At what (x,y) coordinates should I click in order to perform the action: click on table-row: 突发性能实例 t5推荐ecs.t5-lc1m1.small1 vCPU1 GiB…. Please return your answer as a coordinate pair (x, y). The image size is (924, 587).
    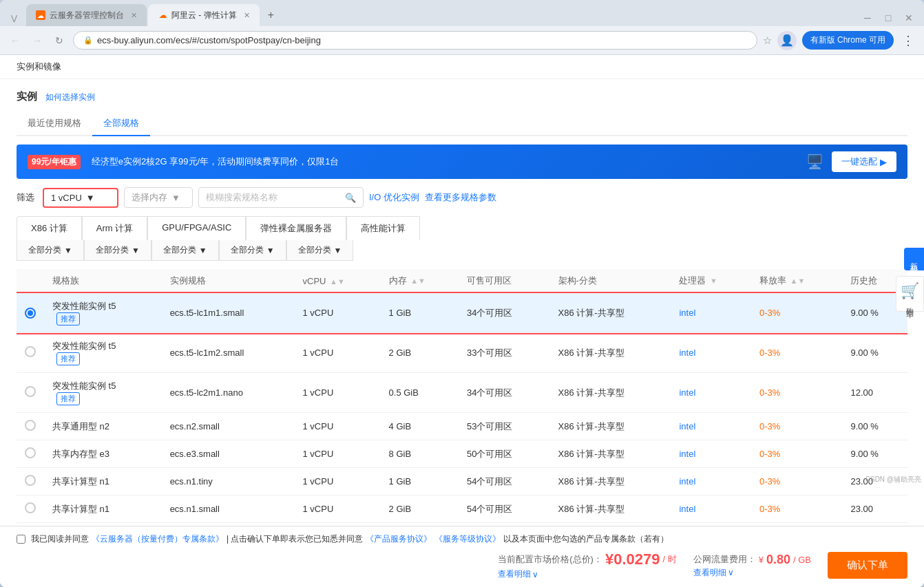
    Looking at the image, I should click on (462, 313).